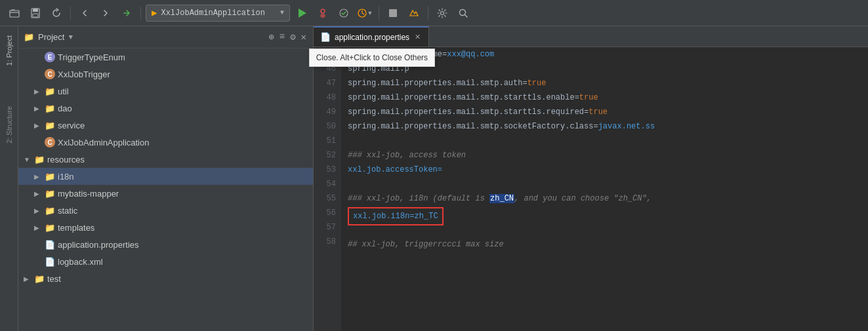 This screenshot has height=331, width=868. Describe the element at coordinates (68, 211) in the screenshot. I see `tree-label-static: static` at that location.